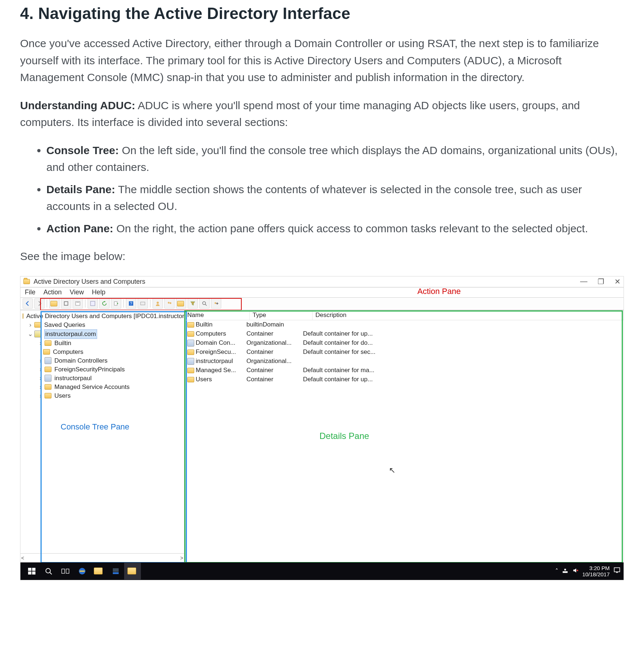 The image size is (644, 661). What do you see at coordinates (131, 303) in the screenshot?
I see `help-button: ?` at bounding box center [131, 303].